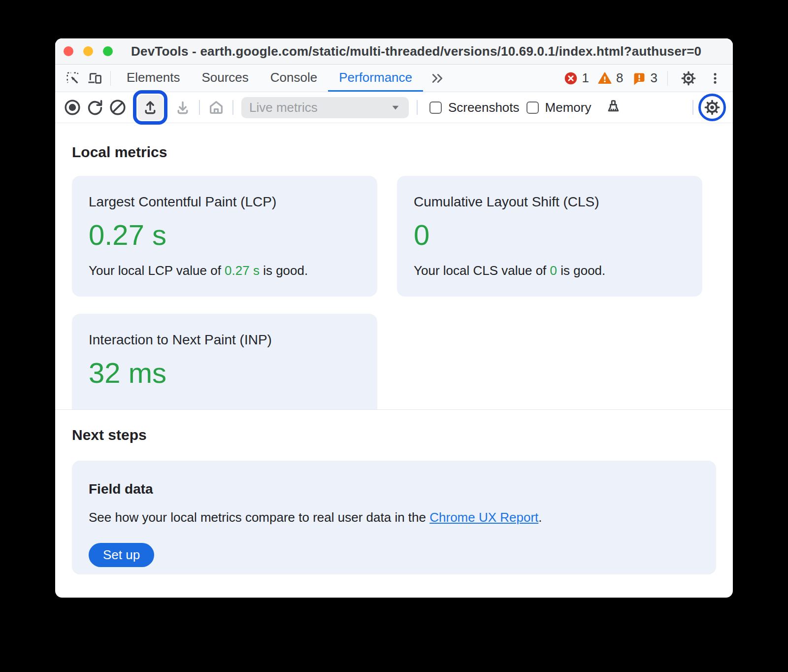 The image size is (788, 672). What do you see at coordinates (73, 78) in the screenshot?
I see `inspect-cursor-icon` at bounding box center [73, 78].